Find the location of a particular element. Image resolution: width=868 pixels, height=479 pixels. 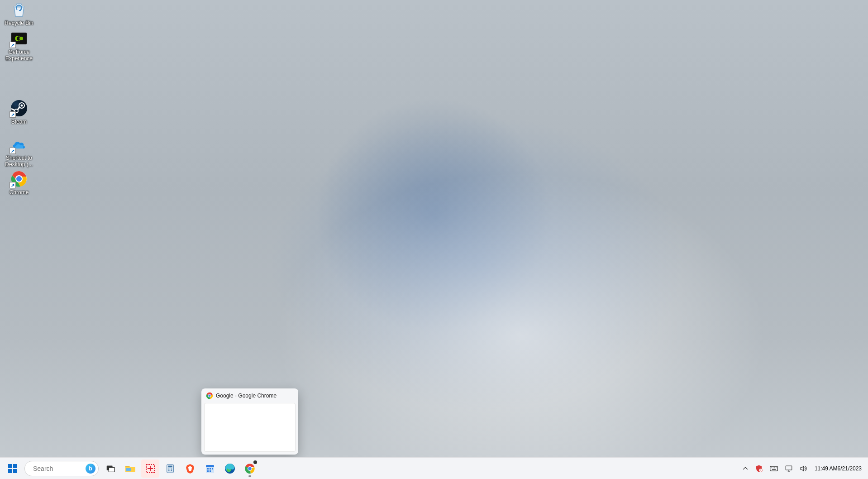

search-input is located at coordinates (72, 469).